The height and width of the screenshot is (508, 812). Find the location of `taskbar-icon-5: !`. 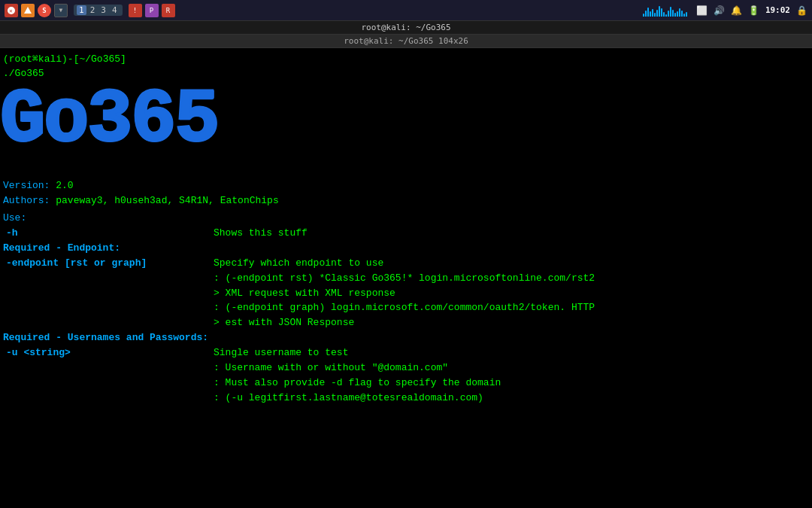

taskbar-icon-5: ! is located at coordinates (135, 11).